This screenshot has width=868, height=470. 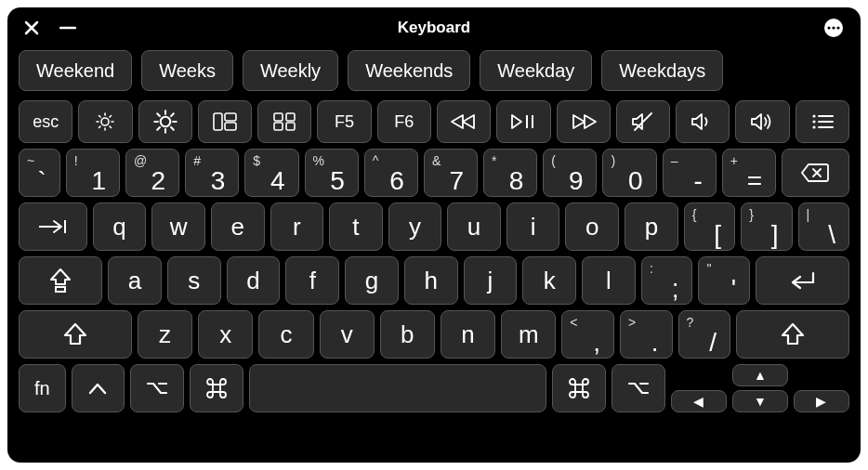 I want to click on key-y: y, so click(x=415, y=227).